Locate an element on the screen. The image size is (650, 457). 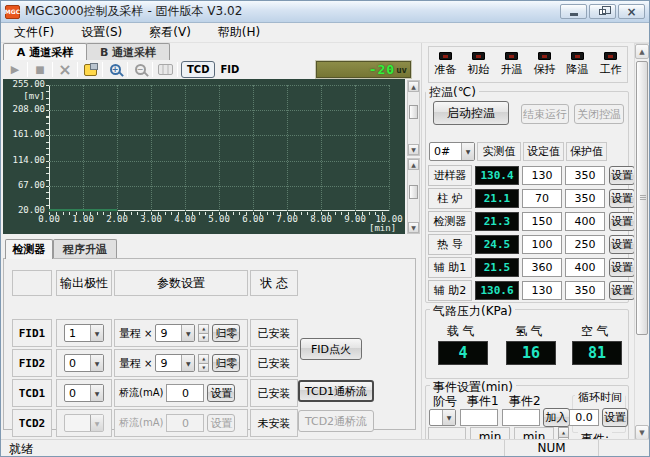
fid-toggle: FID is located at coordinates (230, 70).